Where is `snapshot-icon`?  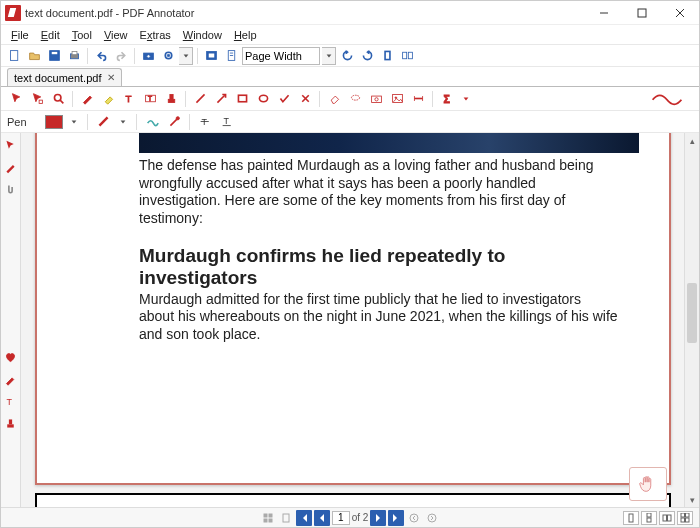
snapshot-icon is located at coordinates (148, 56).